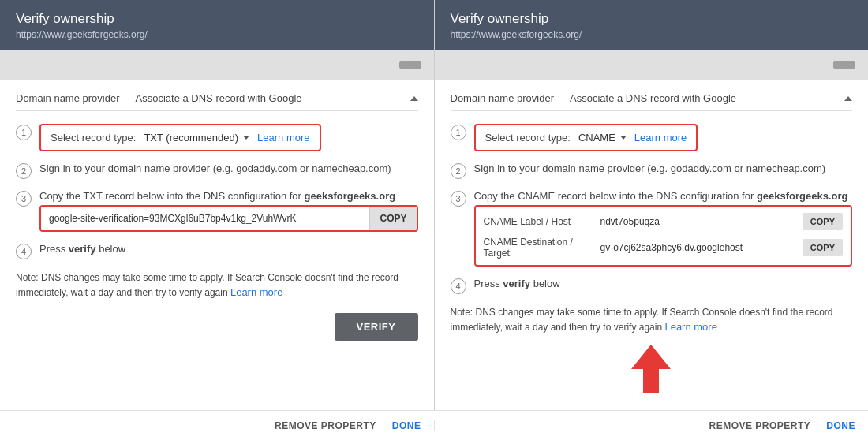  I want to click on right-step4: 4 Press verify below, so click(652, 285).